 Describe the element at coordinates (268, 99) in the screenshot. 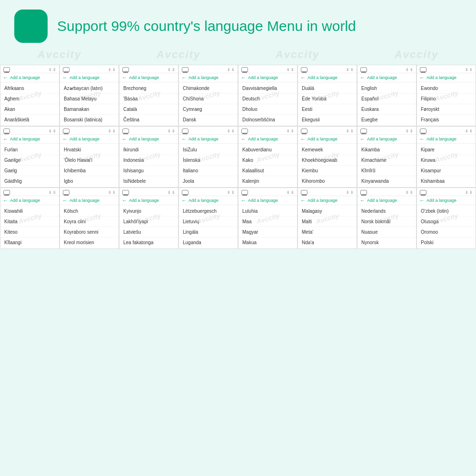

I see `list-item: Deutsch` at that location.